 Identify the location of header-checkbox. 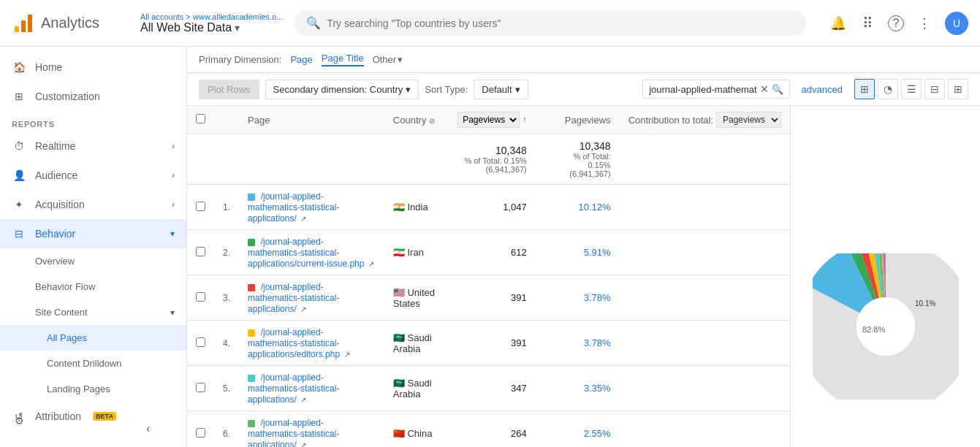
(200, 120).